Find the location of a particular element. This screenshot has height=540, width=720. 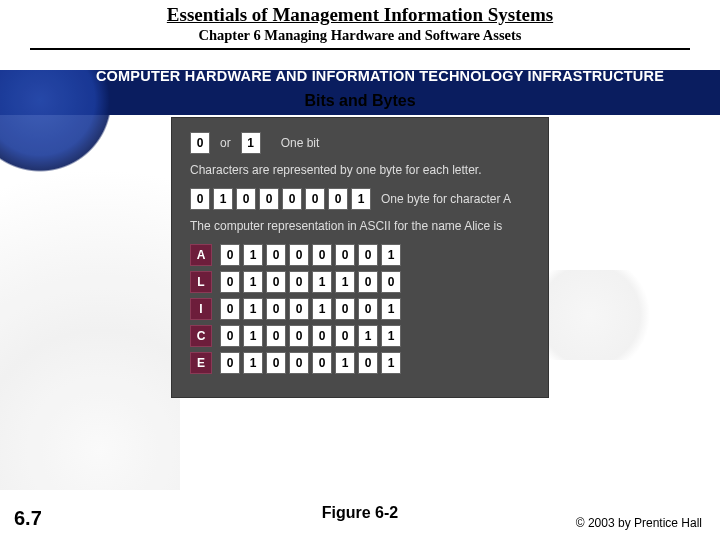

ascii-bits: 01000011 is located at coordinates (310, 336).